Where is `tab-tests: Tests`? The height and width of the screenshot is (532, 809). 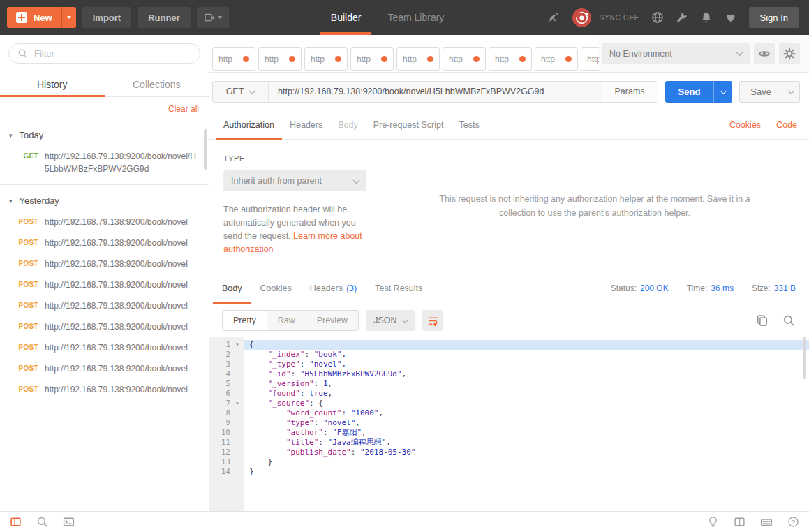 tab-tests: Tests is located at coordinates (469, 124).